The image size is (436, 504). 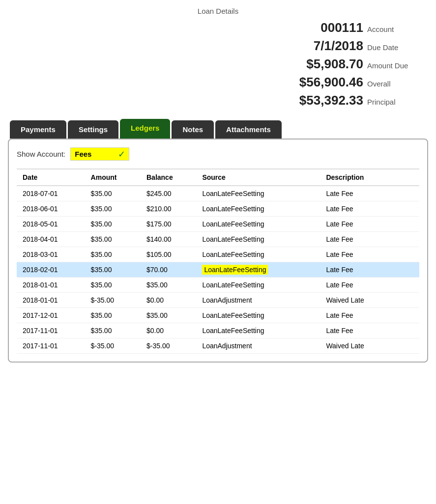 What do you see at coordinates (100, 154) in the screenshot?
I see `show-account-select-wrapper: Fees Principal Interest All ✓` at bounding box center [100, 154].